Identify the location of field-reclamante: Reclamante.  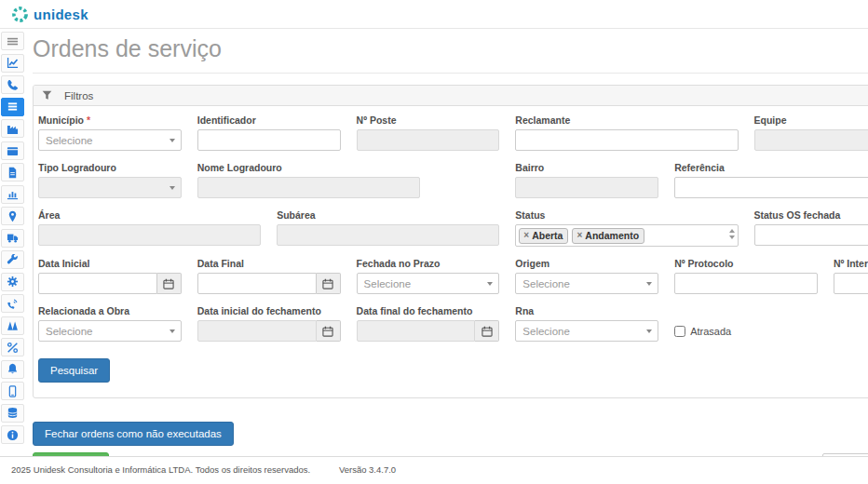
(626, 132).